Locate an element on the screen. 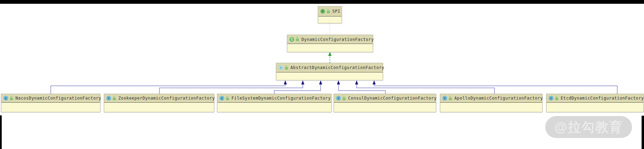 The image size is (644, 149). node-header: c AbstractDynamicConfigurationFactory is located at coordinates (330, 68).